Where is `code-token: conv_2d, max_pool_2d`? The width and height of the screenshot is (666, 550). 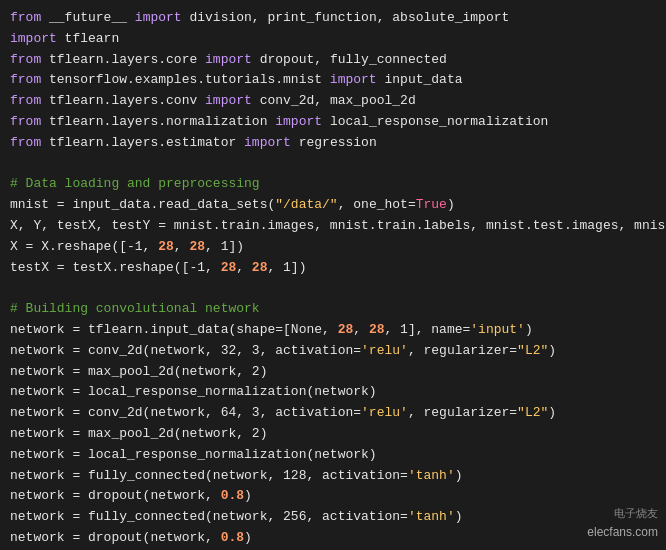 code-token: conv_2d, max_pool_2d is located at coordinates (338, 100).